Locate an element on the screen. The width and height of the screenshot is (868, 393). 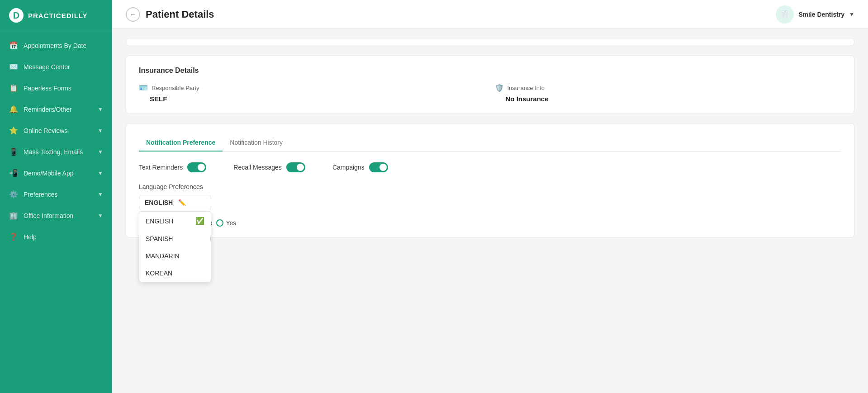
insurance-grid: 🪪 Responsible Party SELF 🛡️ Insurance In… is located at coordinates (490, 93).